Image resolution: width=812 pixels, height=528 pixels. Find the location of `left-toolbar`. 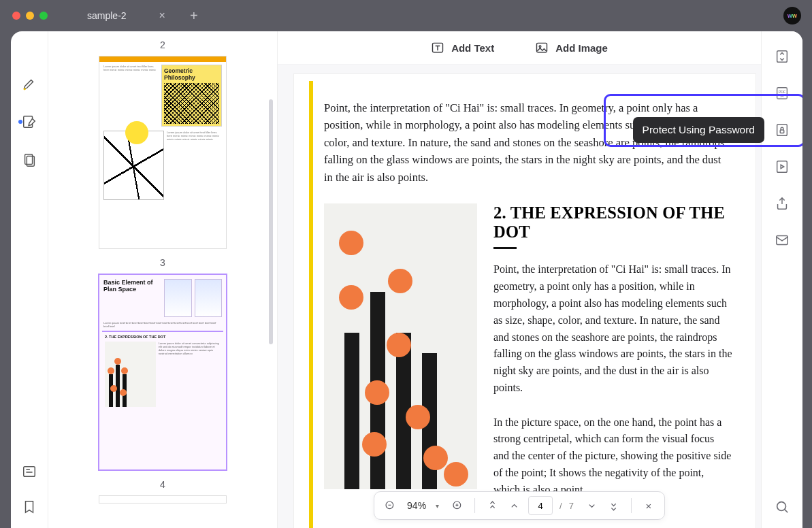

left-toolbar is located at coordinates (30, 280).